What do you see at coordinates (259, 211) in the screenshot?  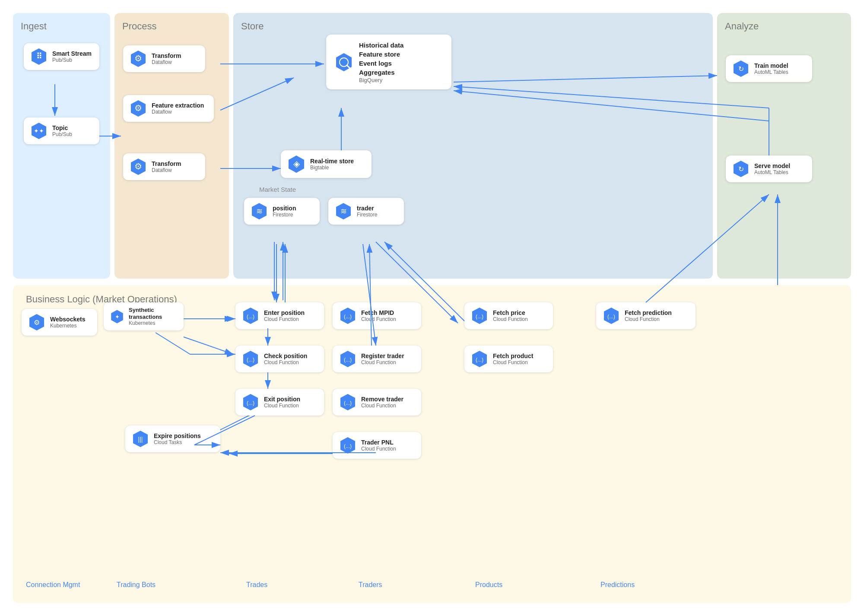 I see `position-icon: ≋` at bounding box center [259, 211].